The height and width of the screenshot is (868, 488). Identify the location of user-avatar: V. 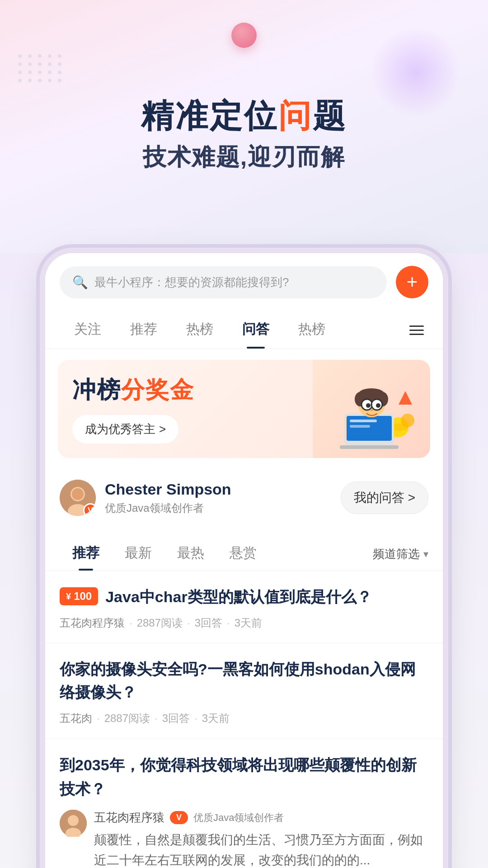
(78, 498).